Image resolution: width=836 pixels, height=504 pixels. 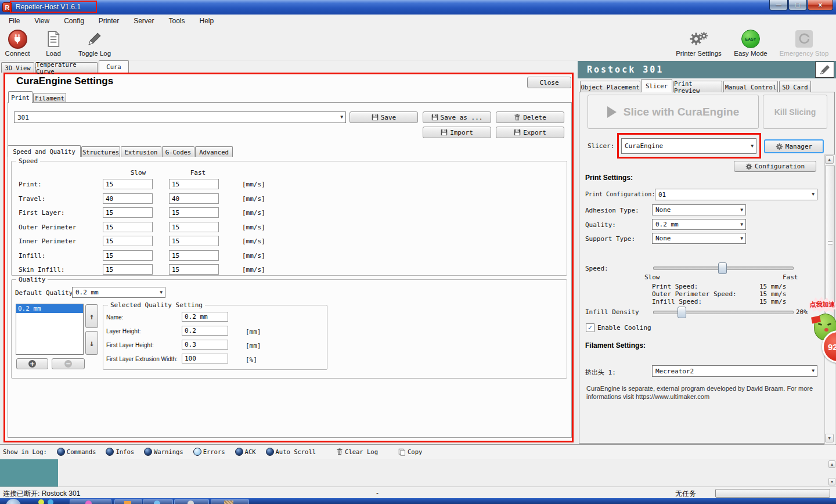 What do you see at coordinates (194, 269) in the screenshot?
I see `skin-infill-fast-input` at bounding box center [194, 269].